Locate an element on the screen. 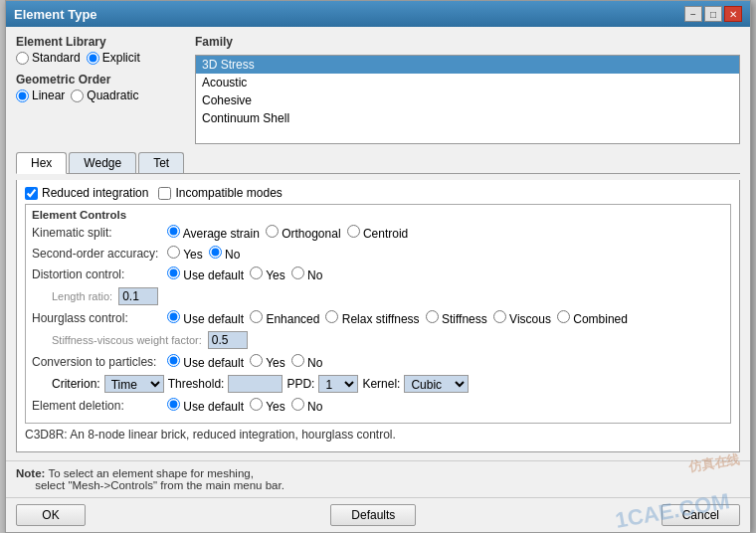 Image resolution: width=756 pixels, height=533 pixels. explicit-radio is located at coordinates (94, 58).